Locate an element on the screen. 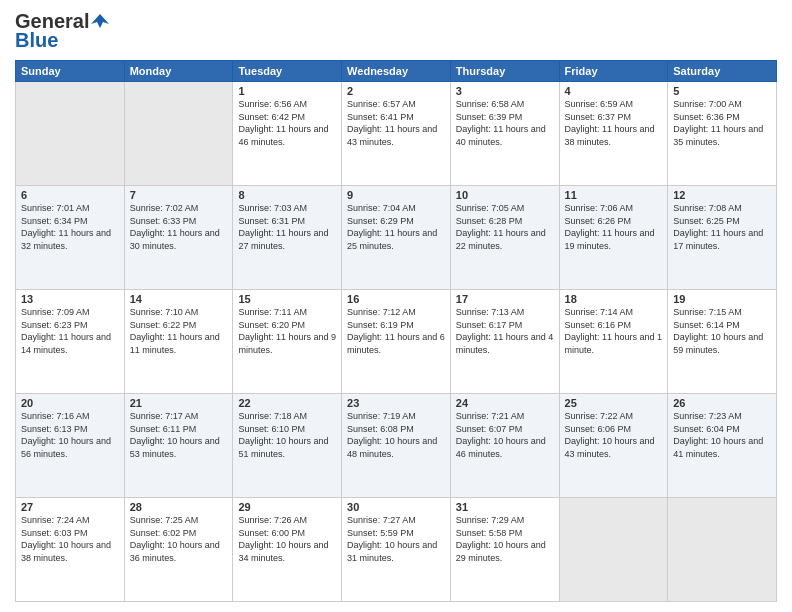 The image size is (792, 612). day-number: 19 is located at coordinates (722, 299).